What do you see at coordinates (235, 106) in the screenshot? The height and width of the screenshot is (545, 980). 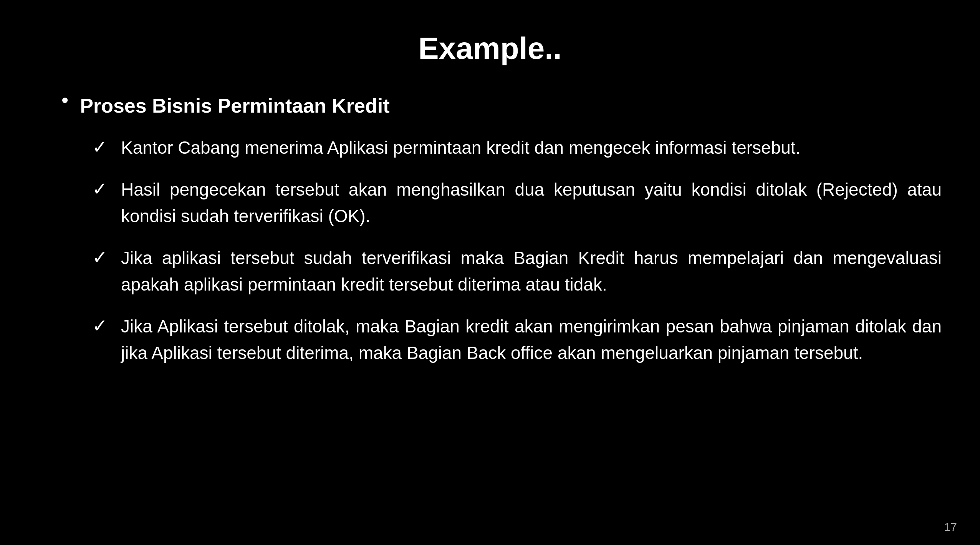 I see `main-bullet-text: Proses Bisnis Permintaan Kredit` at bounding box center [235, 106].